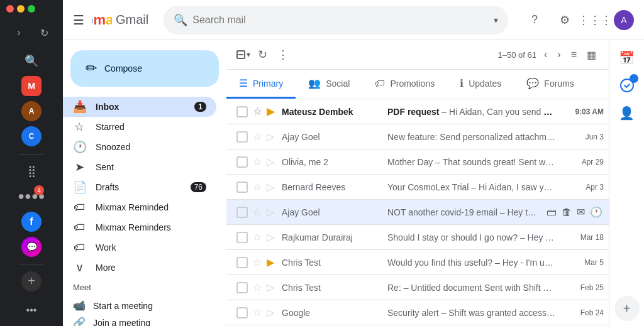  I want to click on prev-page-button: ‹, so click(546, 55).